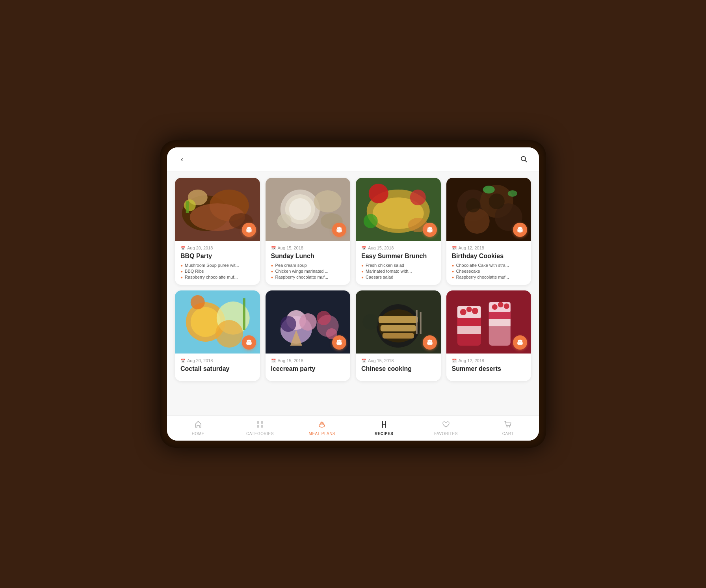 The height and width of the screenshot is (588, 706). I want to click on search-button, so click(524, 159).